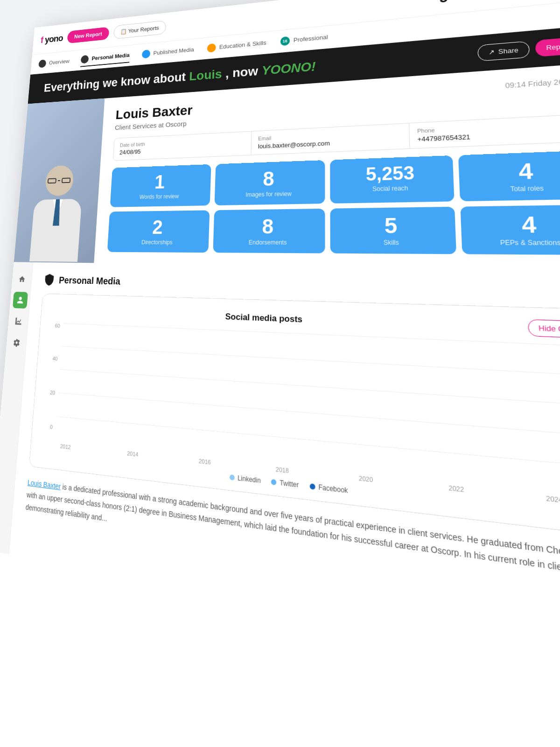 The image size is (560, 747). I want to click on tab-overview-label: Overview, so click(60, 62).